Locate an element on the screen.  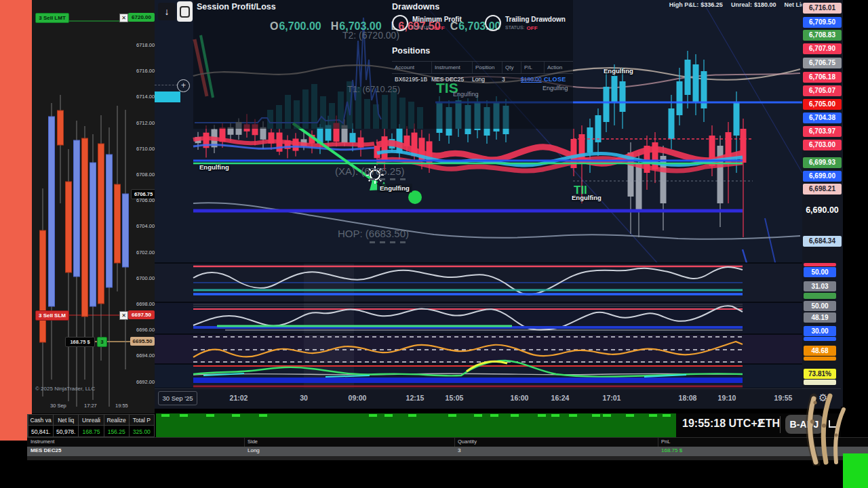
positions-col-header: Account is located at coordinates (412, 68).